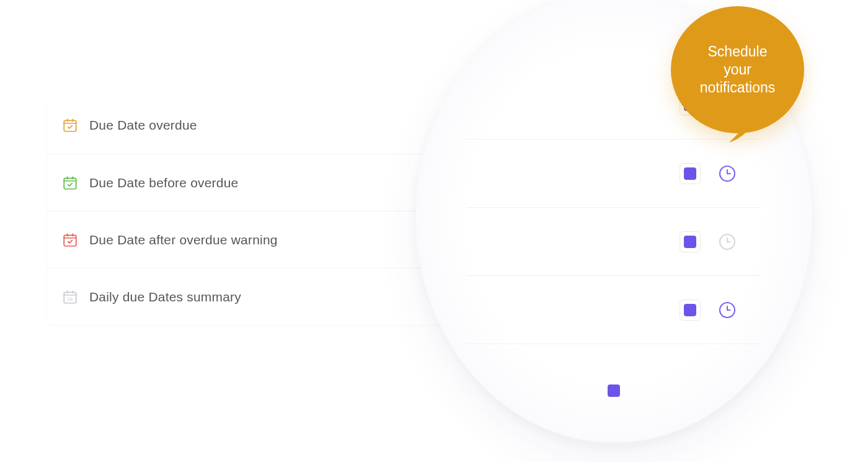  What do you see at coordinates (165, 297) in the screenshot?
I see `settings-row-label: Daily due Dates summary` at bounding box center [165, 297].